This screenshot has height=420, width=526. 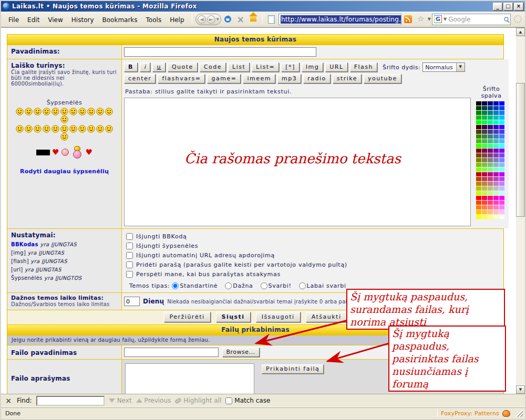 I want to click on bbcode-button-strike: strike, so click(x=347, y=79).